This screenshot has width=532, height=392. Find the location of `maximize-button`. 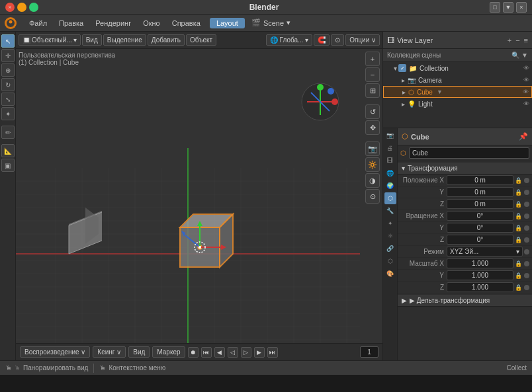

maximize-button is located at coordinates (34, 7).